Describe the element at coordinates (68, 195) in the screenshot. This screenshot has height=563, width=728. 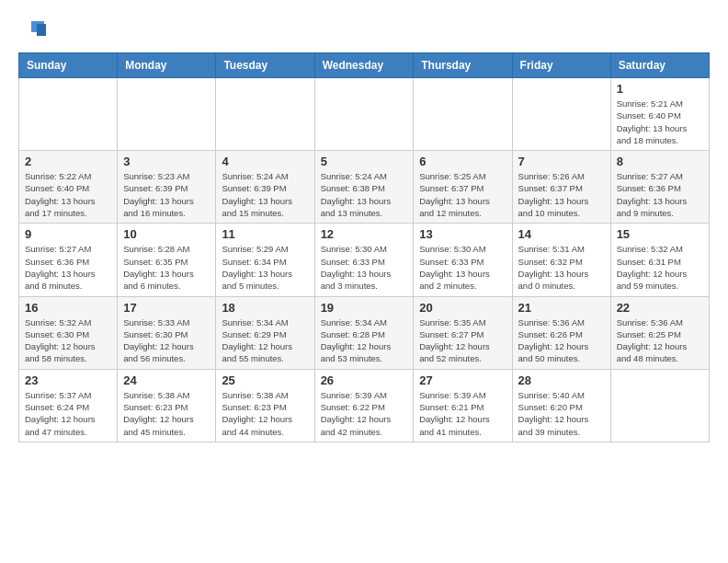
I see `day-info: Sunrise: 5:22 AMSunset: 6:40 PMDaylight:…` at that location.